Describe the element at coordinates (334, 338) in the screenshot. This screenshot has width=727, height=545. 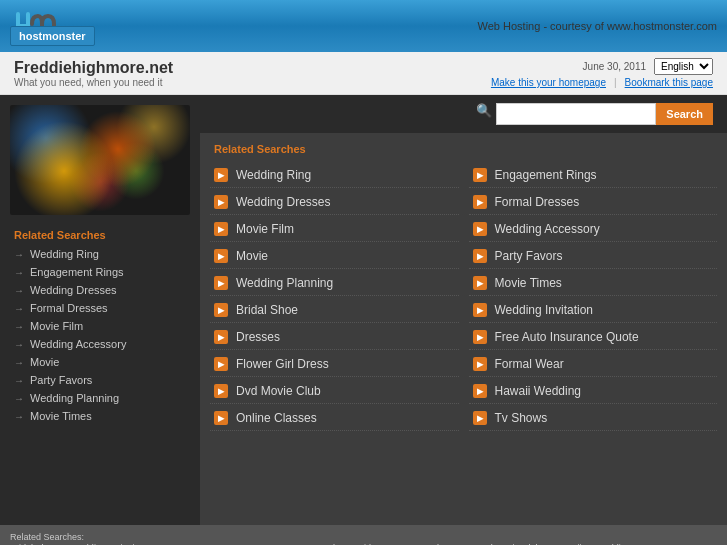
I see `search-result-item: ▶Dresses` at that location.